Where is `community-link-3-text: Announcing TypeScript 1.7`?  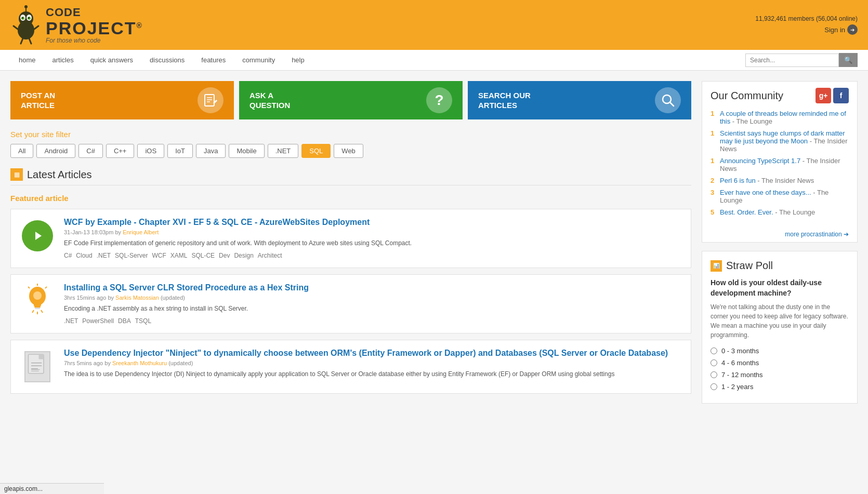
community-link-3-text: Announcing TypeScript 1.7 is located at coordinates (760, 161).